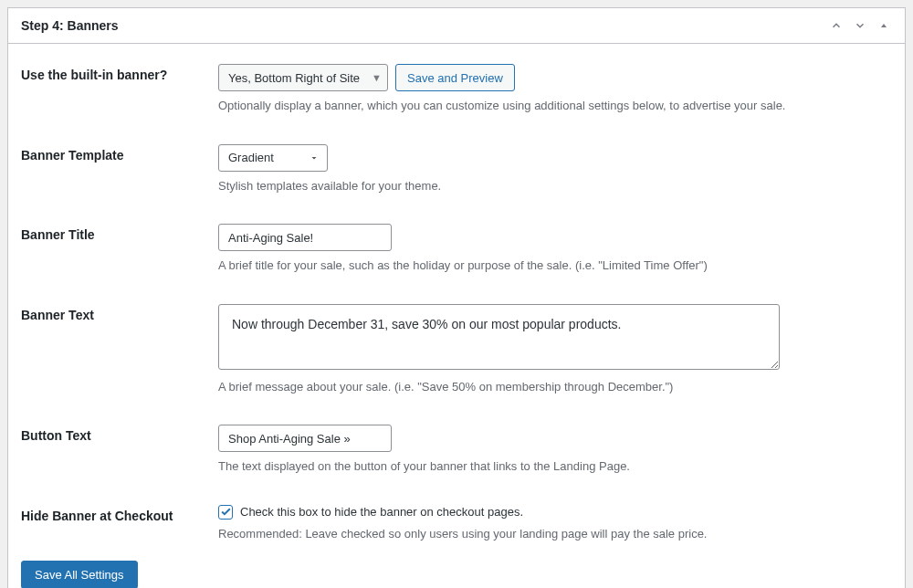 This screenshot has width=913, height=588. What do you see at coordinates (69, 26) in the screenshot?
I see `panel-title: Step 4: Banners` at bounding box center [69, 26].